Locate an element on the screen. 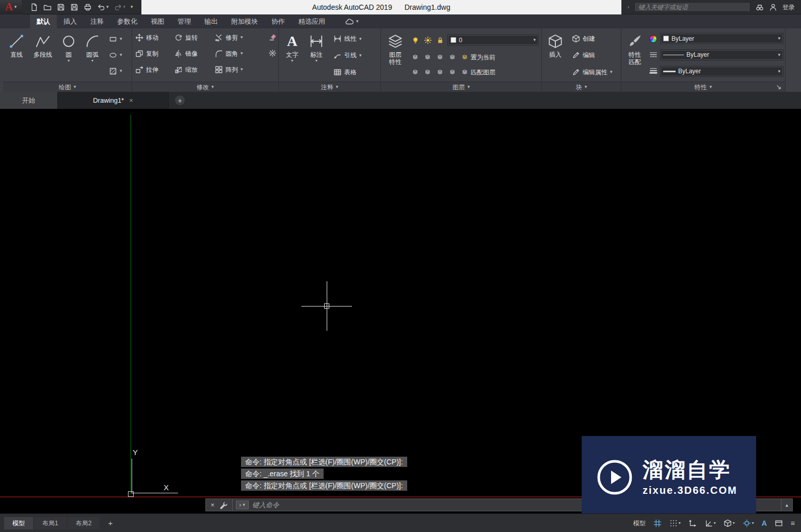 The width and height of the screenshot is (801, 532). new-layout-button: + is located at coordinates (110, 523).